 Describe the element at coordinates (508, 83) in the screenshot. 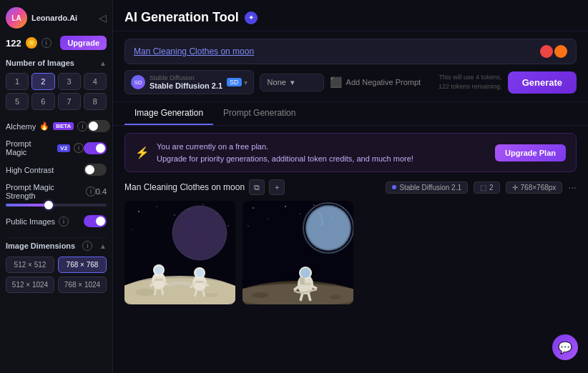

I see `generate-area: This will use 4 tokens, 122 tokens remai…` at that location.